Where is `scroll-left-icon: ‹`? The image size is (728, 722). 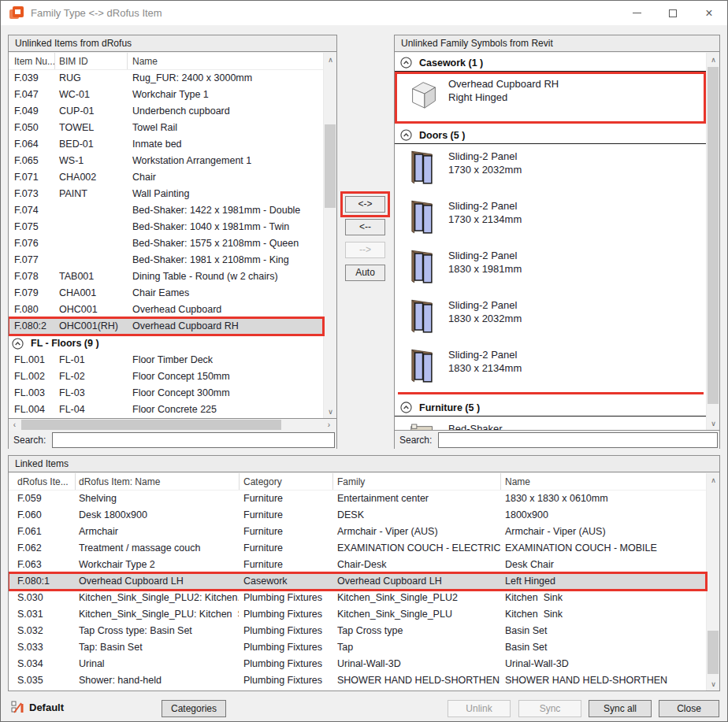 scroll-left-icon: ‹ is located at coordinates (14, 425).